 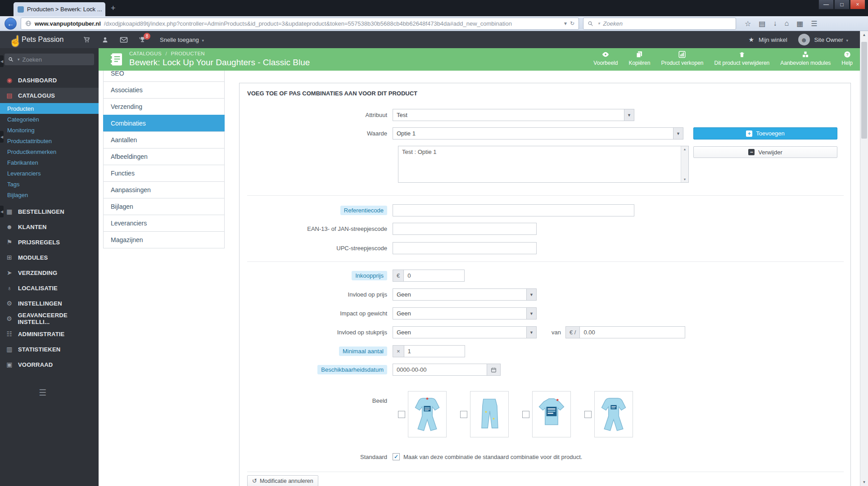 I want to click on sidebar-search-input: ▾ Zoeken, so click(x=50, y=59).